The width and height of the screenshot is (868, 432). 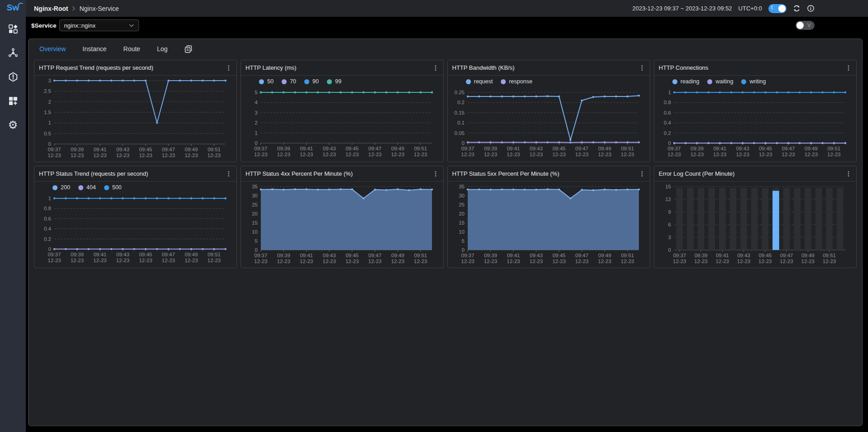 I want to click on card-body: requestresponse 00.050.10.150.20.2509:37…, so click(x=549, y=119).